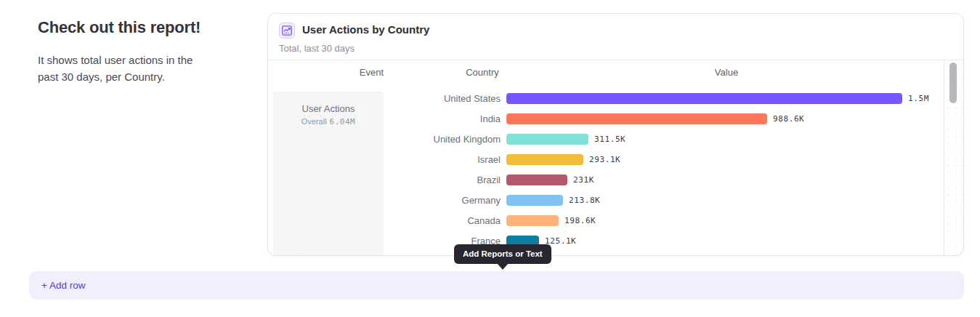  Describe the element at coordinates (442, 119) in the screenshot. I see `country-label: India` at that location.